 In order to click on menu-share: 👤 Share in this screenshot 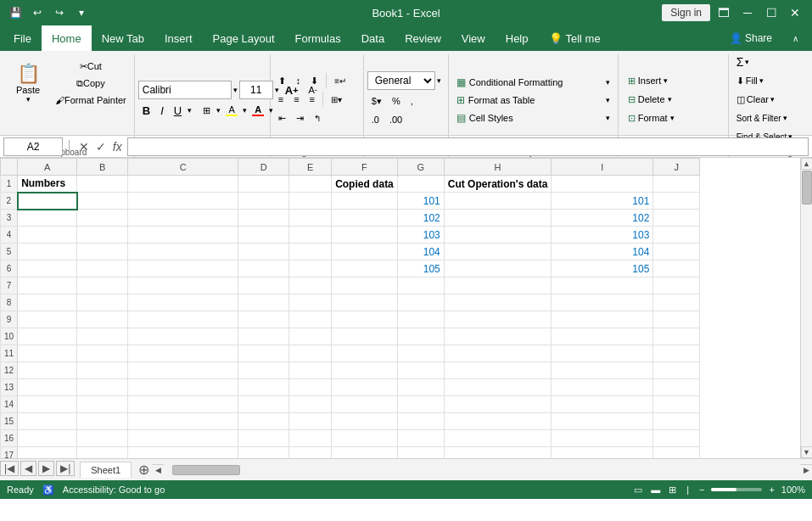, I will do `click(751, 38)`.